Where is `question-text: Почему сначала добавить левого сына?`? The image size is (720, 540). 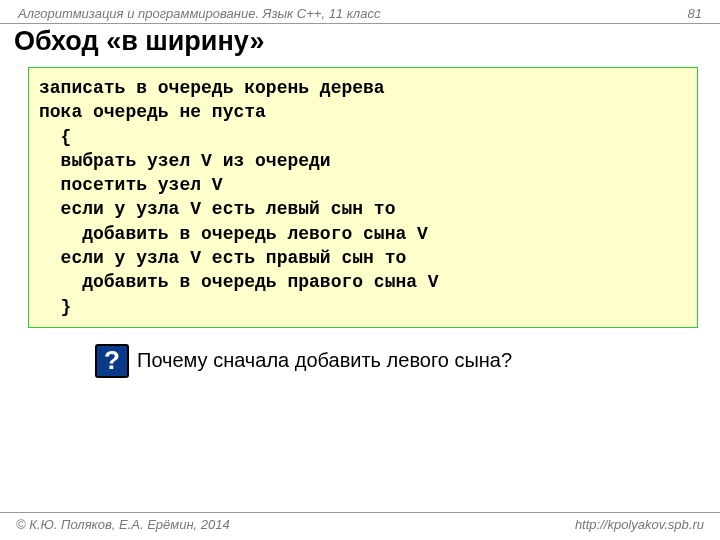
question-text: Почему сначала добавить левого сына? is located at coordinates (324, 360).